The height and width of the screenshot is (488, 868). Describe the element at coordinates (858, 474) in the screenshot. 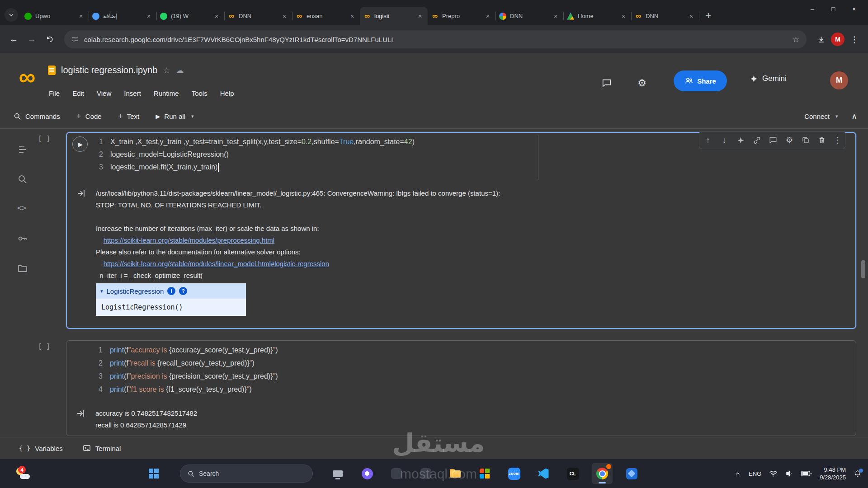

I see `notification-center-button` at that location.